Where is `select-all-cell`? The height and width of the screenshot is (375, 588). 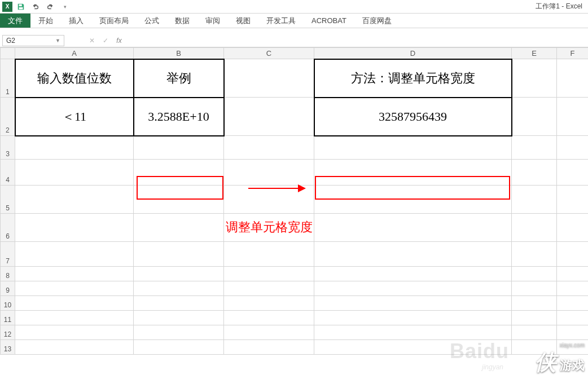
select-all-cell is located at coordinates (8, 54).